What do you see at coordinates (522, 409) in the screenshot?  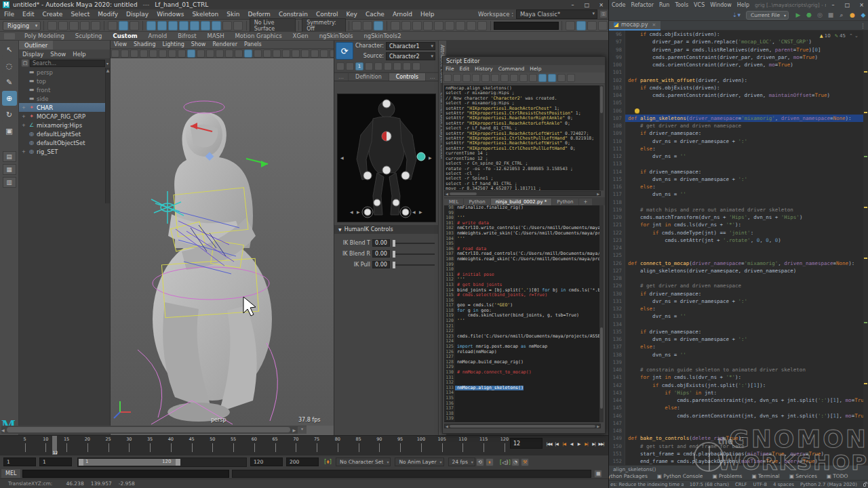 I see `script-editor-code-line: 137` at bounding box center [522, 409].